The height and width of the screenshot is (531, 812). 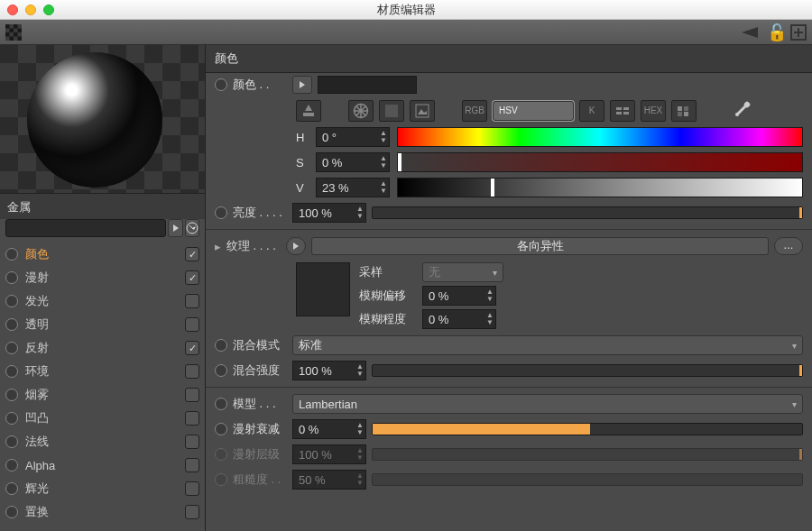 What do you see at coordinates (103, 278) in the screenshot?
I see `channel-row-1: 漫射` at bounding box center [103, 278].